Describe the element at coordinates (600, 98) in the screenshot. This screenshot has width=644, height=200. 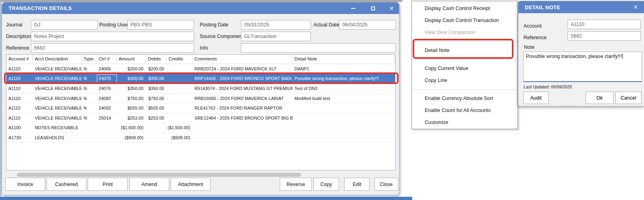
I see `ok-button: Ok` at that location.